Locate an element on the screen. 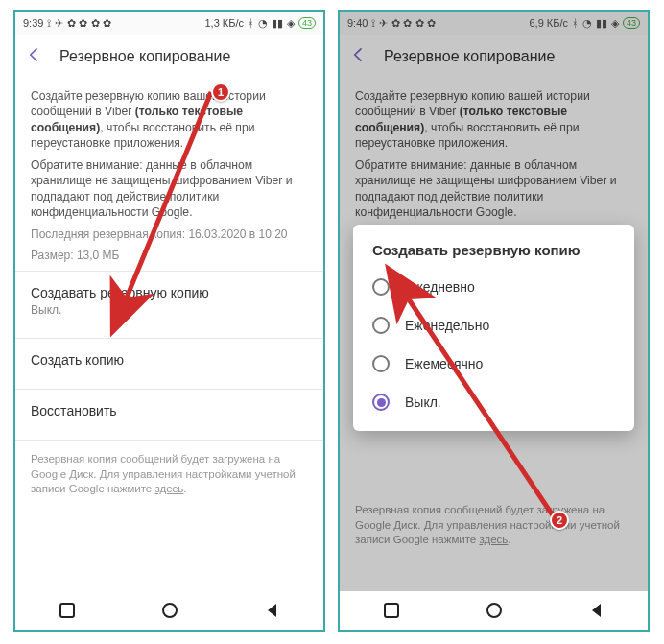 Image resolution: width=664 pixels, height=644 pixels. app-bar: Резервное копирование is located at coordinates (169, 57).